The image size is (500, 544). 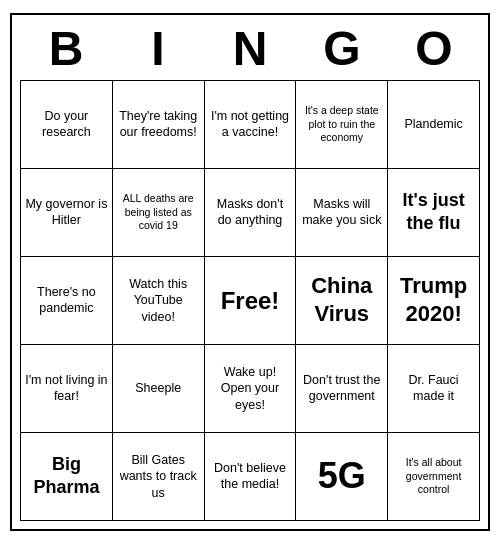 What do you see at coordinates (251, 301) in the screenshot?
I see `bingo-cell-12: Free!` at bounding box center [251, 301].